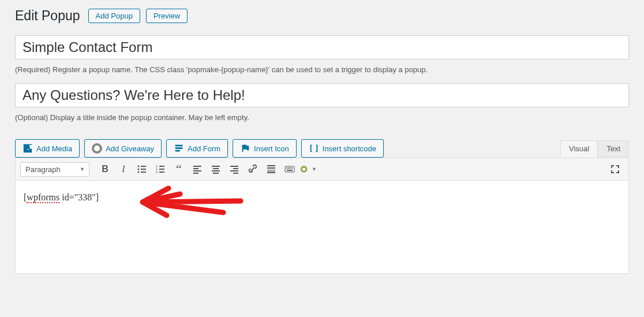  I want to click on arrow-annotation, so click(192, 207).